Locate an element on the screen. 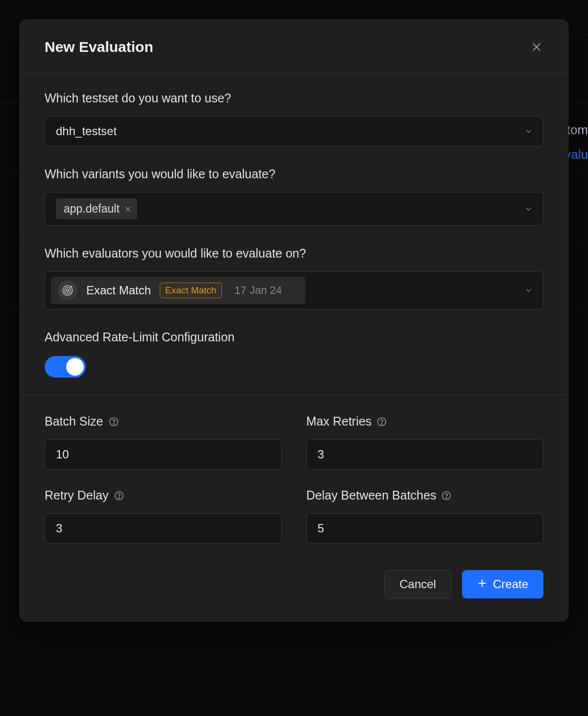 This screenshot has height=716, width=588. modal-title: New Evaluation is located at coordinates (99, 47).